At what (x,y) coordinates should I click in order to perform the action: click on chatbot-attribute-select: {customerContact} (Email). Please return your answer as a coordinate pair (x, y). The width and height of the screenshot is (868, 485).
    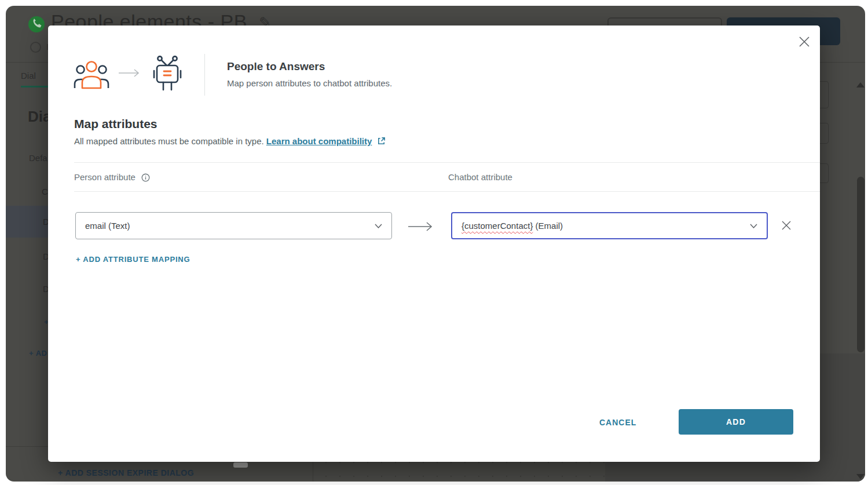
    Looking at the image, I should click on (609, 226).